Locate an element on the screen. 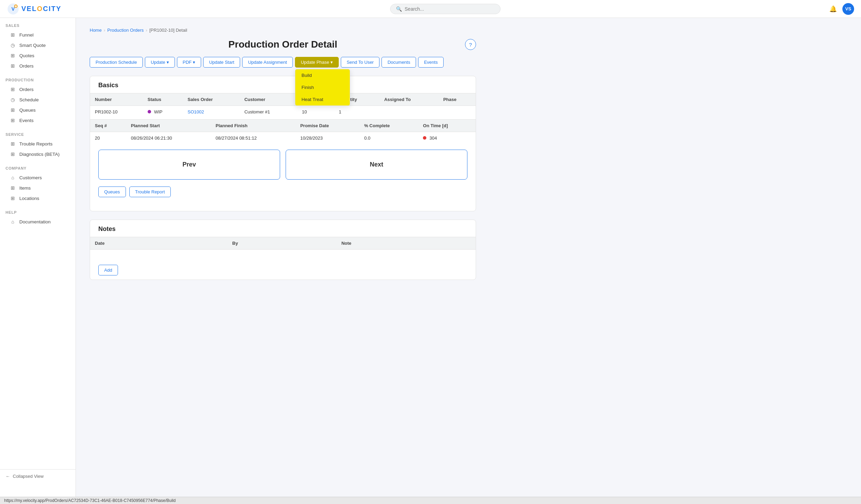 This screenshot has height=504, width=861. on-time-late-dot is located at coordinates (425, 138).